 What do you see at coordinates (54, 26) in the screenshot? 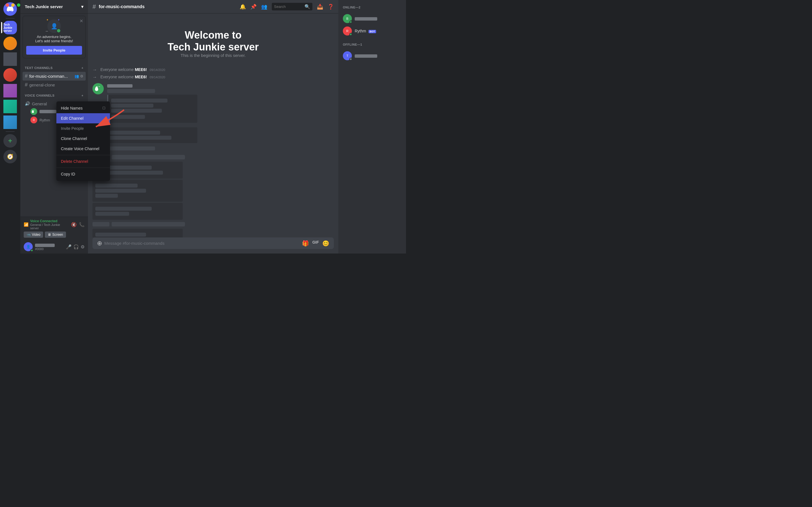
I see `popup-avatar: 👤 ✦ ✦ •••` at bounding box center [54, 26].